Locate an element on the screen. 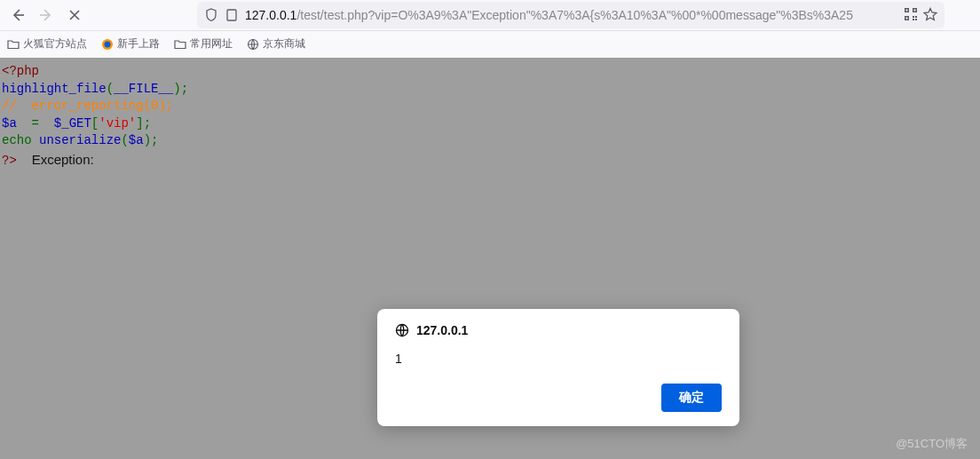 The image size is (980, 459). exception-output: Exception: is located at coordinates (63, 160).